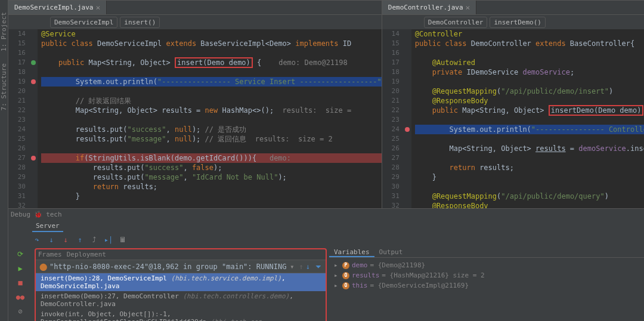 This screenshot has height=321, width=644. I want to click on thread-selector: ⬤ "http-nio-8080-exec-24"@18,962 in grou…, so click(181, 267).